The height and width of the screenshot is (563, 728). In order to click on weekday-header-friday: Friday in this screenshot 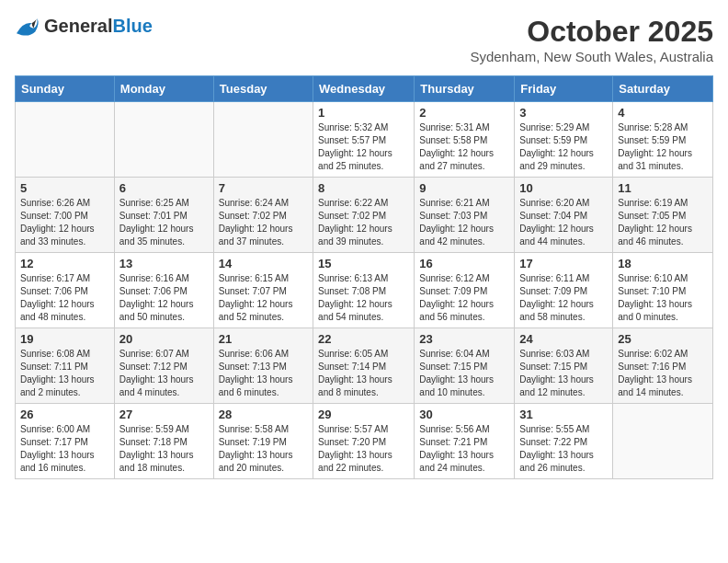, I will do `click(564, 89)`.